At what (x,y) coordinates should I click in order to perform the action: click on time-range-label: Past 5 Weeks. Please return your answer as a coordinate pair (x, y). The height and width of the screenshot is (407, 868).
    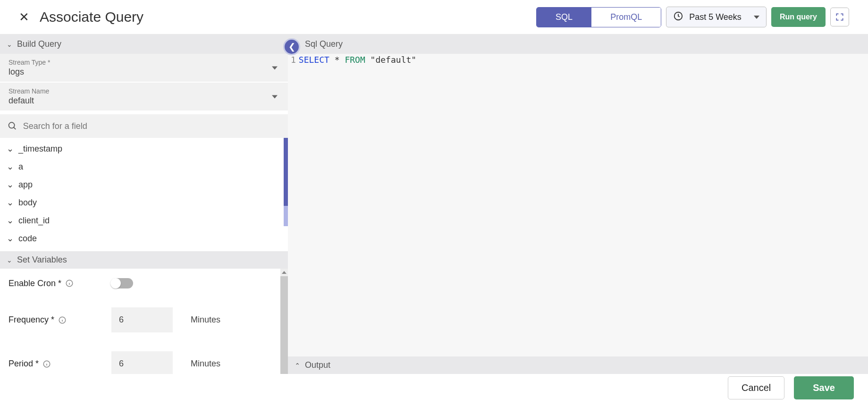
    Looking at the image, I should click on (716, 17).